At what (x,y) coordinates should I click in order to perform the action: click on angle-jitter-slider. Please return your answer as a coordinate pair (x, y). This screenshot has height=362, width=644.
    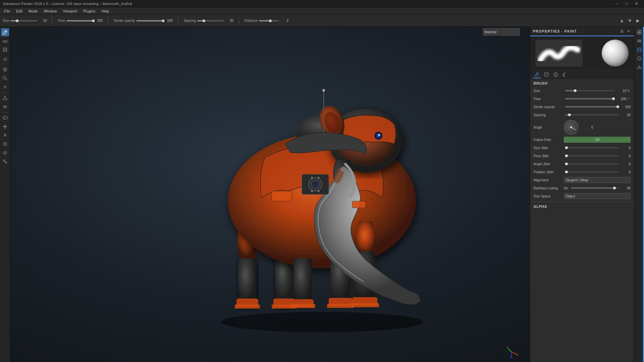
    Looking at the image, I should click on (592, 164).